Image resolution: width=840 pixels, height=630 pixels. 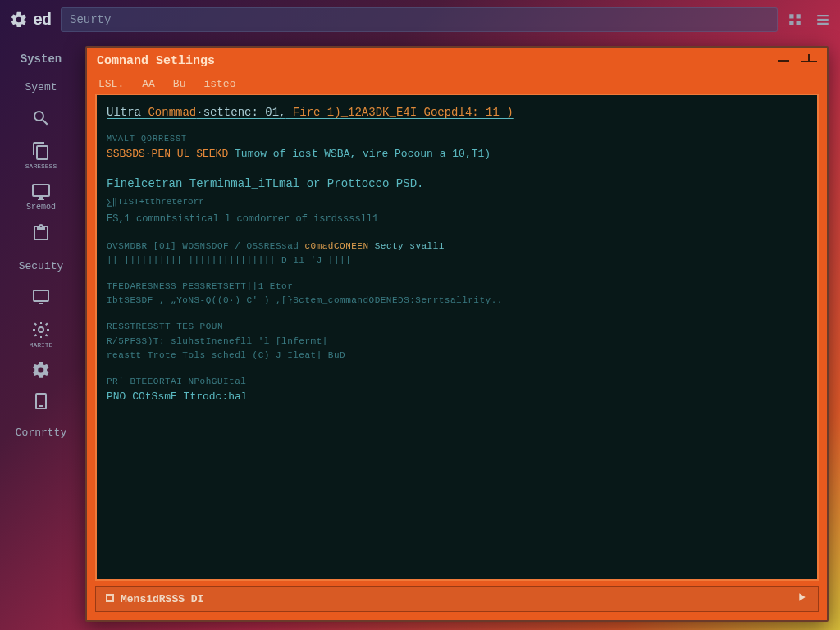 I want to click on sidebar-item-cornrtty: Cornrtty, so click(x=41, y=432).